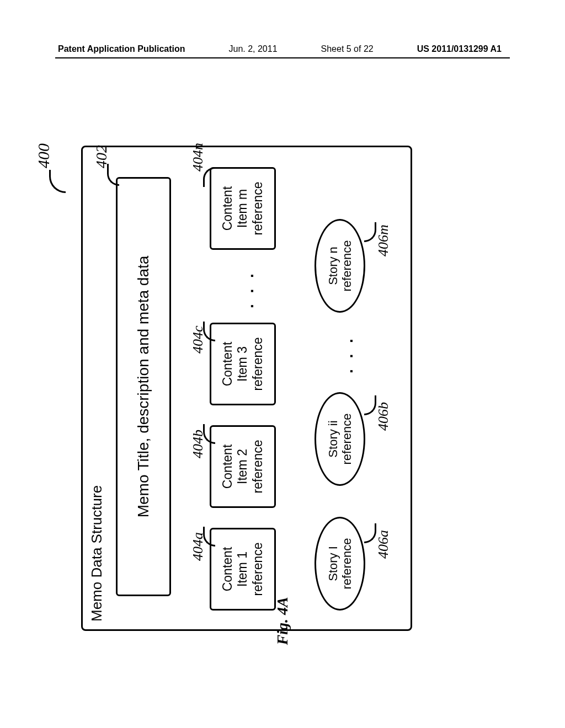 The image size is (565, 728). Describe the element at coordinates (459, 49) in the screenshot. I see `publication-number: US 2011/0131299 A1` at that location.